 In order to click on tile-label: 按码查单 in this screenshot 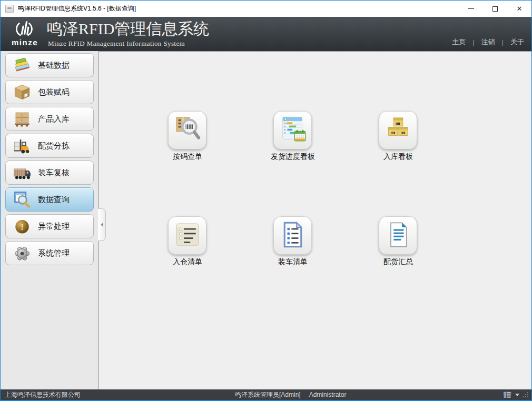, I will do `click(188, 157)`.